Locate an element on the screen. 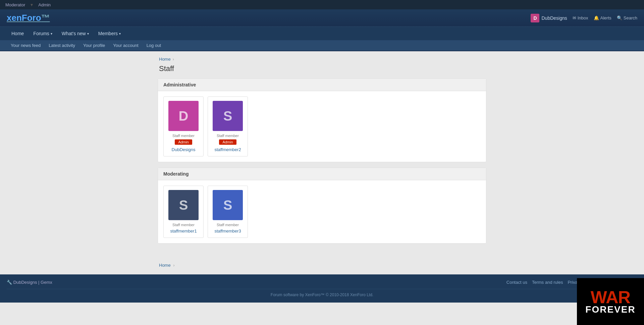 The height and width of the screenshot is (325, 644). war-forever-overlay: WAR FOREVER is located at coordinates (610, 290).